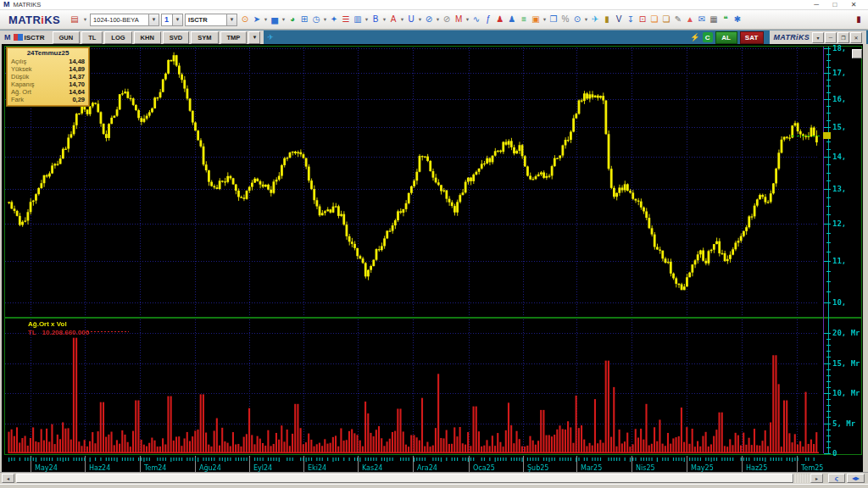  I want to click on chart-scrollbar: ◂ ▸ ς ◂▸, so click(434, 478).